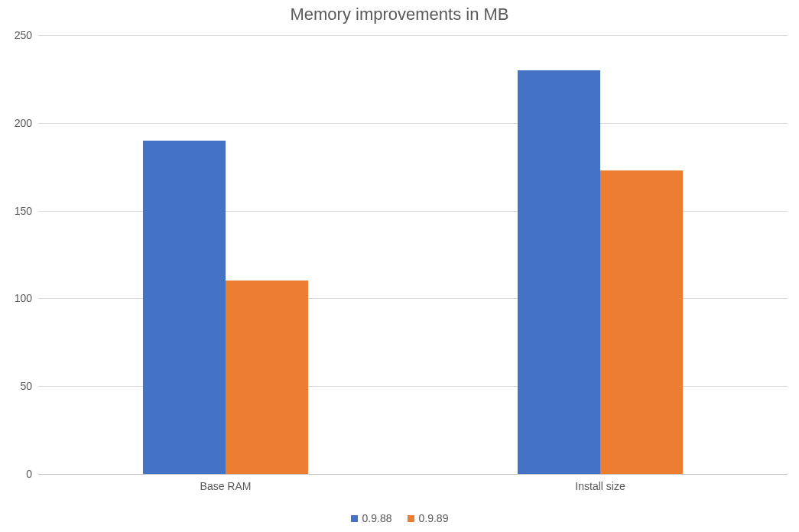 This screenshot has width=799, height=532. What do you see at coordinates (434, 518) in the screenshot?
I see `legend-label: 0.9.89` at bounding box center [434, 518].